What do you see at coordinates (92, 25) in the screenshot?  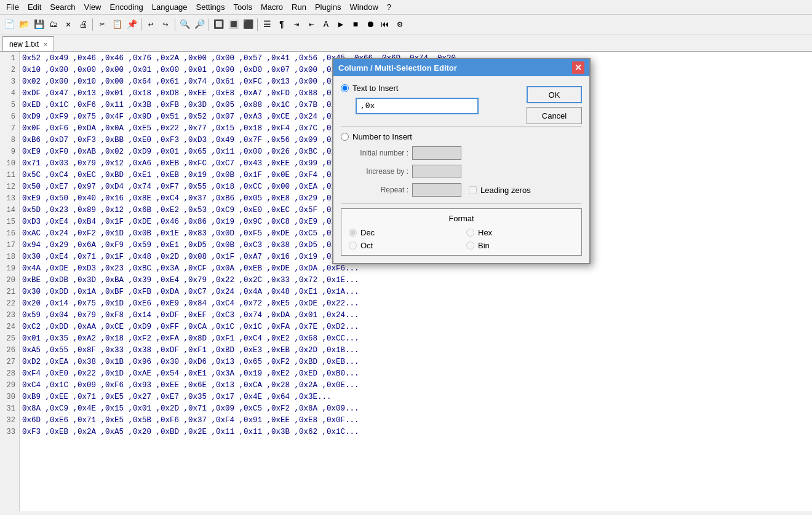 I see `sep1` at bounding box center [92, 25].